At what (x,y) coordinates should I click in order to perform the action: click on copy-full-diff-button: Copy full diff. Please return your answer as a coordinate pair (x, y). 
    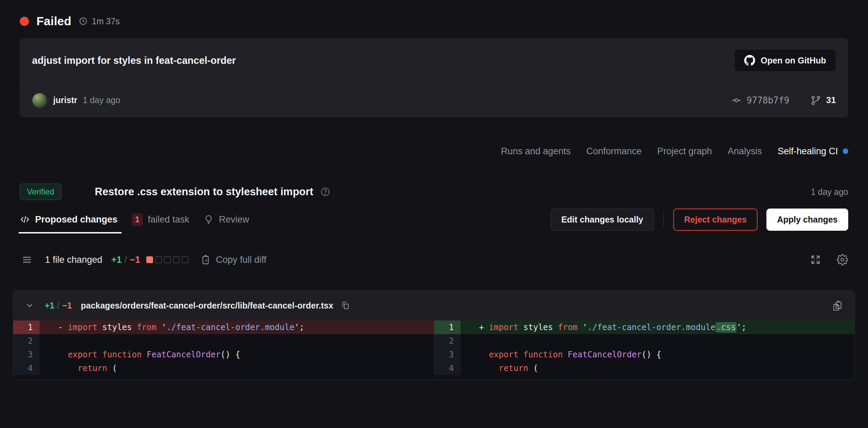
    Looking at the image, I should click on (233, 260).